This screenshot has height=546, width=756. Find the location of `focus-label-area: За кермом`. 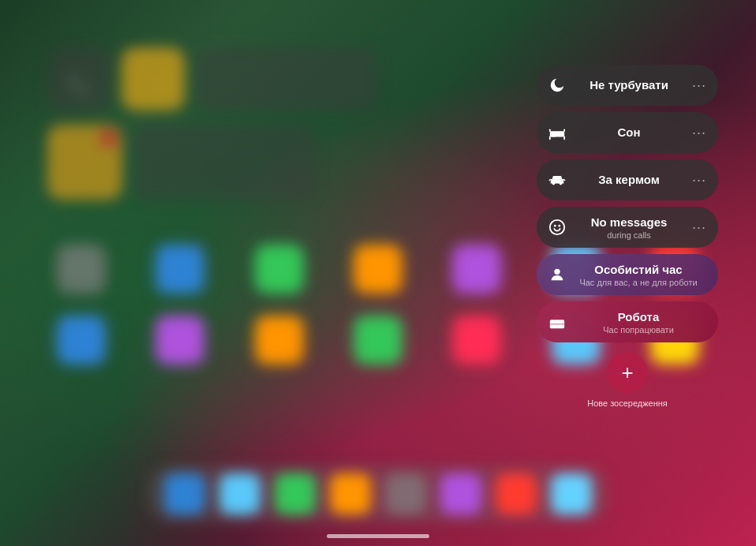

focus-label-area: За кермом is located at coordinates (629, 180).